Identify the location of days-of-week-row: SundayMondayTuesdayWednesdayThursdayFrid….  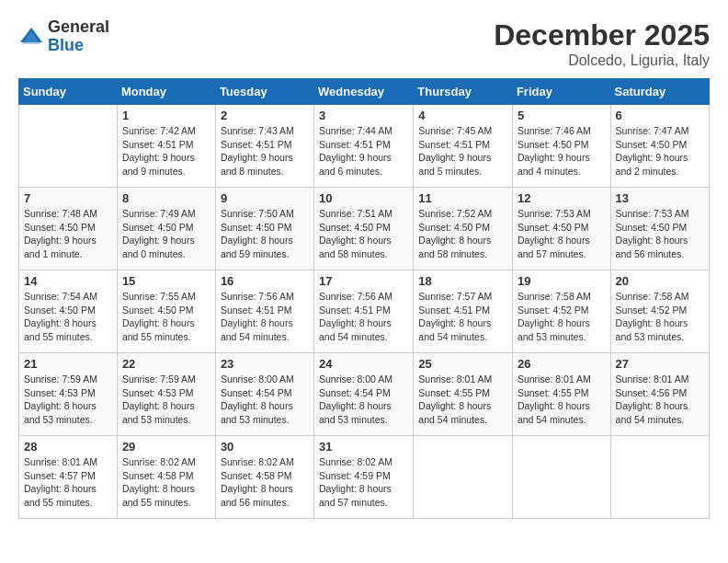
(364, 92).